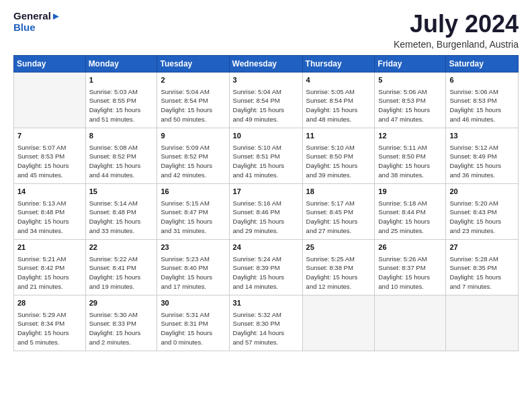 This screenshot has width=532, height=411. What do you see at coordinates (266, 136) in the screenshot?
I see `day-number: 10` at bounding box center [266, 136].